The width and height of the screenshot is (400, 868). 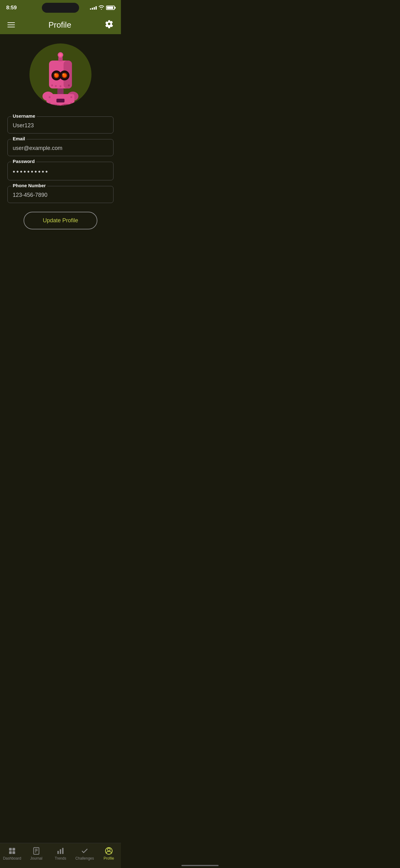 I want to click on signal-icon, so click(x=93, y=8).